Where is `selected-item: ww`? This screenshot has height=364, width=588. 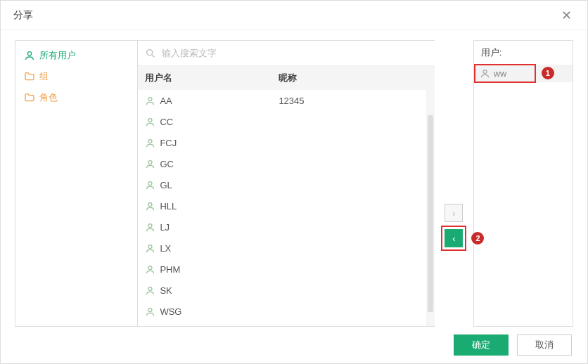 selected-item: ww is located at coordinates (523, 73).